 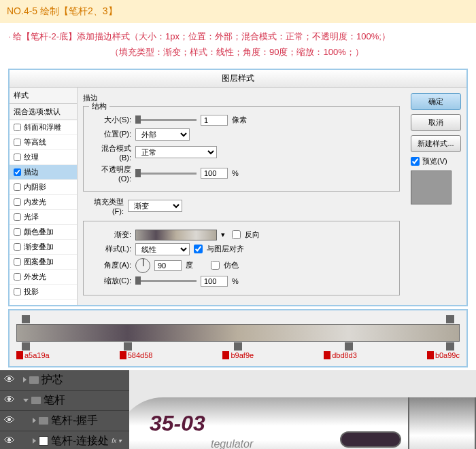 I want to click on size-input, so click(x=214, y=120).